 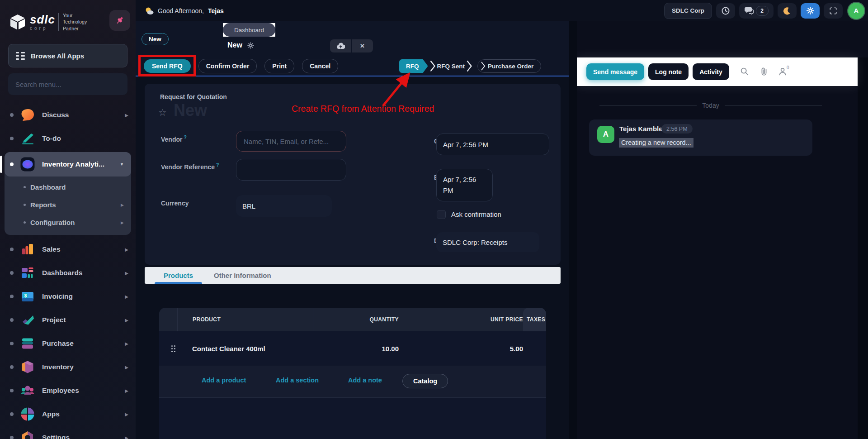 I want to click on order-deadline-field: Apr 7, 2:56 PM, so click(x=493, y=144).